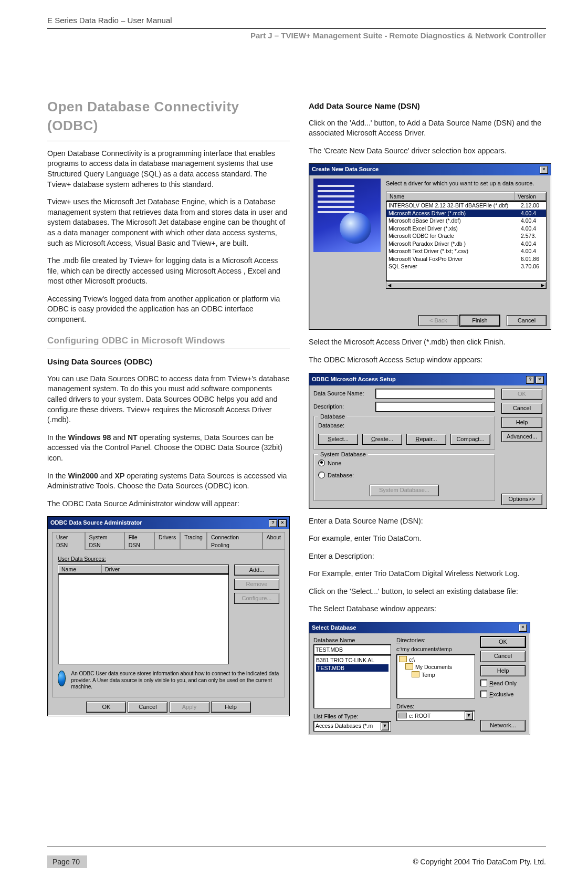  Describe the element at coordinates (404, 477) in the screenshot. I see `group-system-database: System Database None Database` at that location.